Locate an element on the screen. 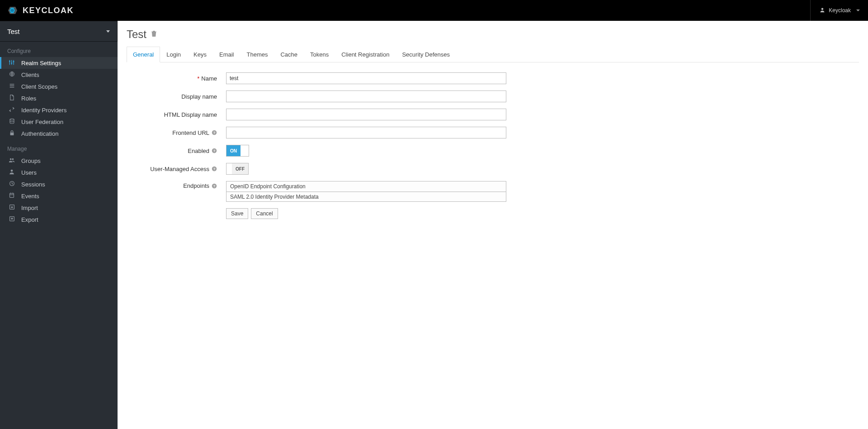 The image size is (868, 429). sidebar-item-label: Export is located at coordinates (30, 220).